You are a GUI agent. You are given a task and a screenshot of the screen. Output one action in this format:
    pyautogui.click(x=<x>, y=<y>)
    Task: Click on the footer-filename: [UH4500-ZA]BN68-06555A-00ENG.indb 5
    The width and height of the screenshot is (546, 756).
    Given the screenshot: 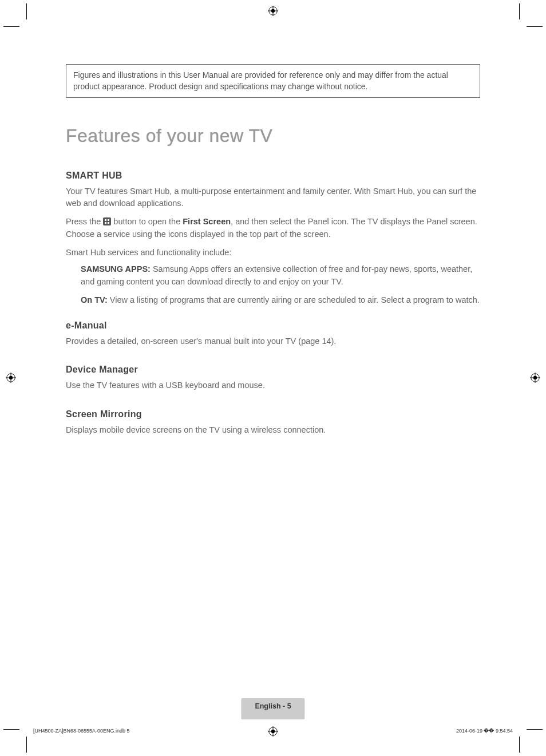 What is the action you would take?
    pyautogui.click(x=81, y=731)
    